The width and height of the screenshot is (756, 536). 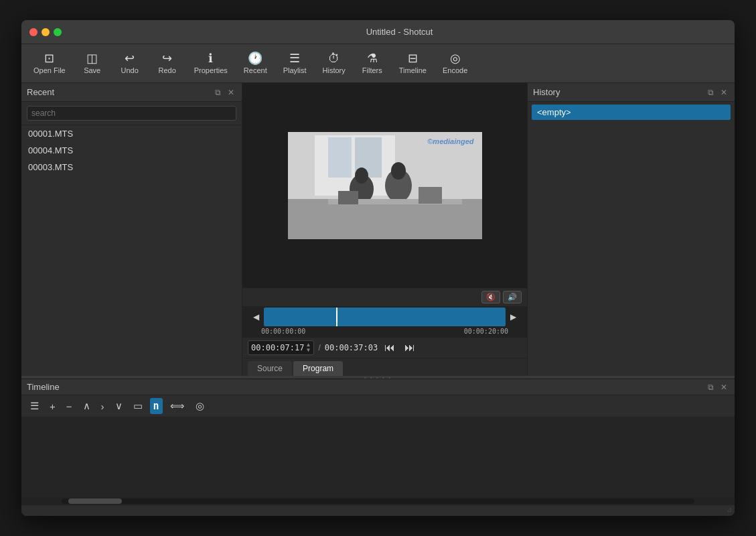 What do you see at coordinates (51, 134) in the screenshot?
I see `file-name: 00001.MTS` at bounding box center [51, 134].